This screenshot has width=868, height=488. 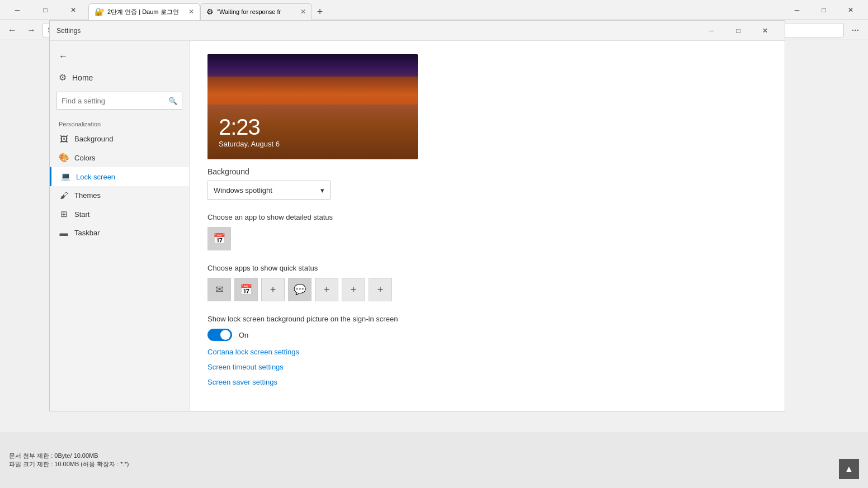 I want to click on detailed-status-label: Choose an app to show detailed status, so click(x=487, y=217).